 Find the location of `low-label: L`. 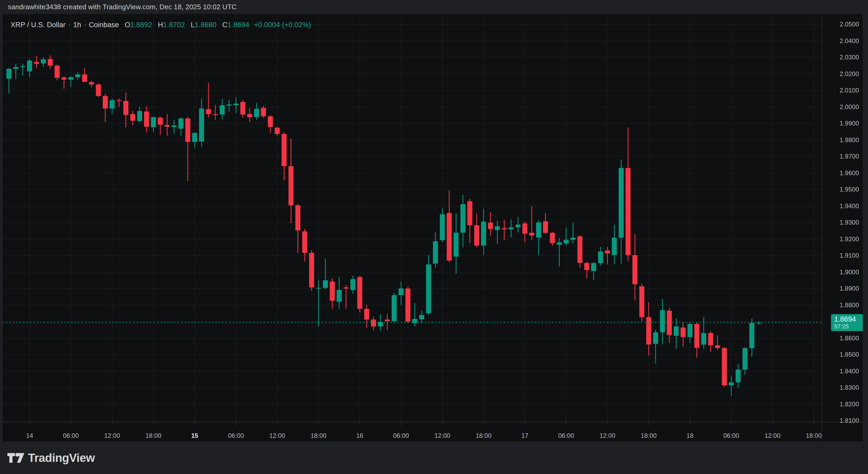

low-label: L is located at coordinates (193, 25).